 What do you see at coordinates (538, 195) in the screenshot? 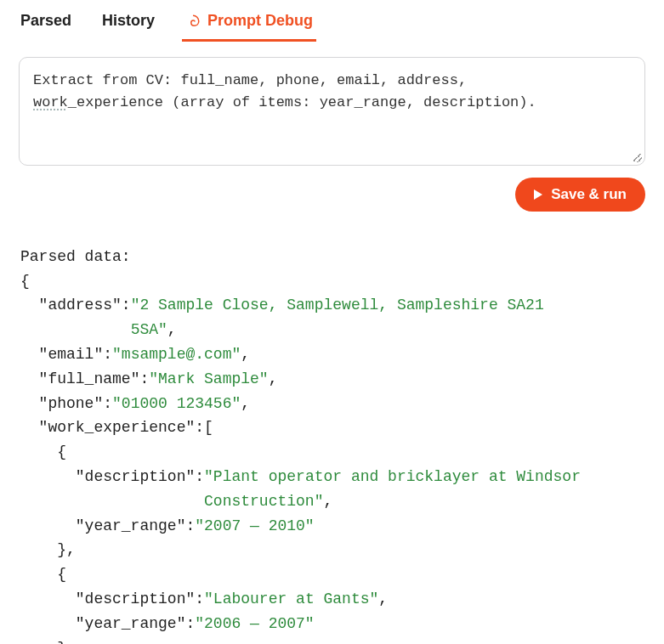
I see `play-icon` at bounding box center [538, 195].